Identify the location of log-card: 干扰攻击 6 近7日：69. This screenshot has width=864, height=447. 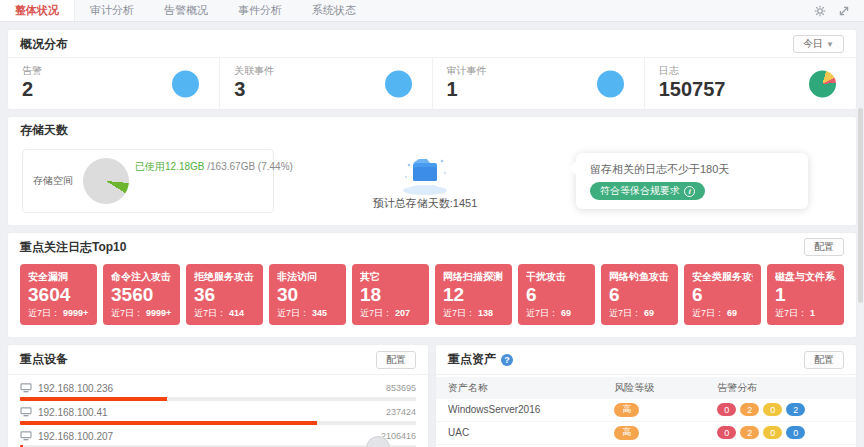
(556, 294).